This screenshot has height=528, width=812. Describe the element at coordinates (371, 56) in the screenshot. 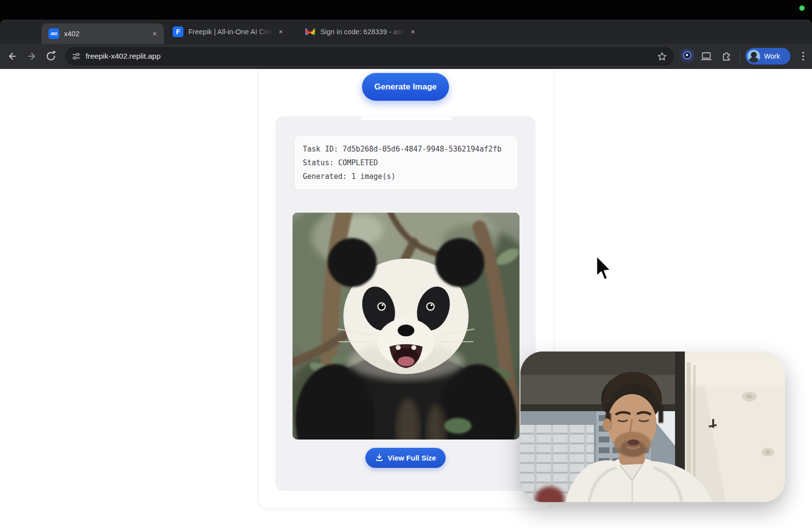

I see `url-text: freepik-x402.replit.app` at that location.